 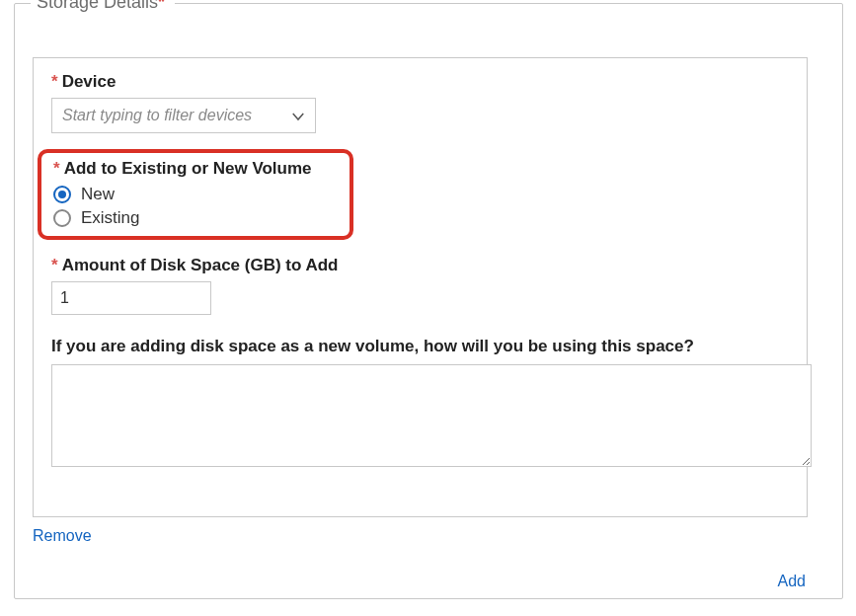 I want to click on volume-choice-group: *Add to Existing or New Volume New Exist…, so click(x=195, y=194).